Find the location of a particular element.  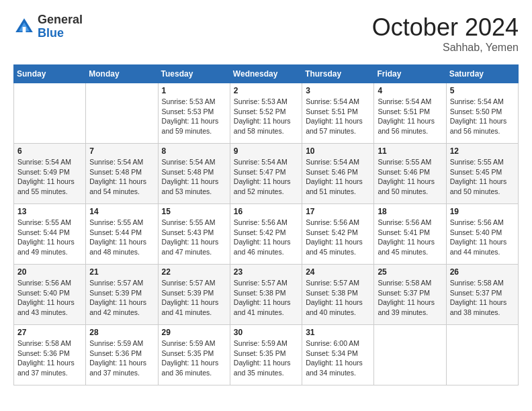

calendar-cell: 9Sunrise: 5:54 AM Sunset: 5:47 PM Daylig… is located at coordinates (266, 174).